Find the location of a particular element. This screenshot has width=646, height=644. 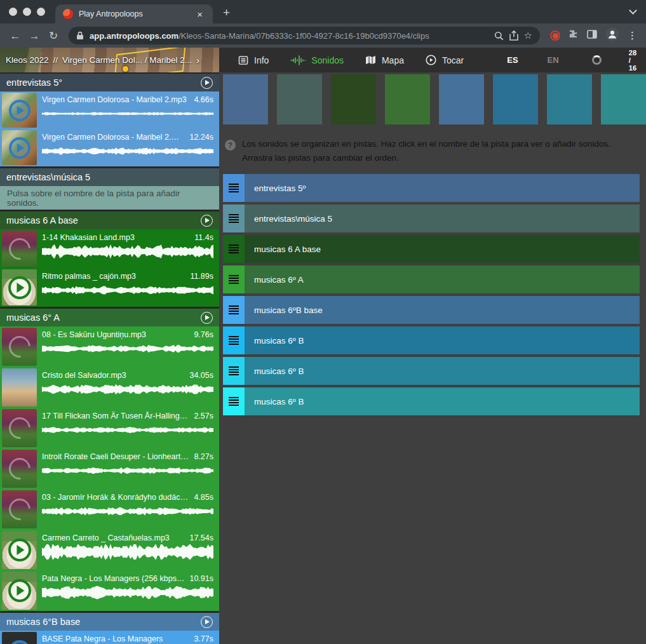

clip-row: Introit Rorate Caeli Desuper - Lionheart… is located at coordinates (109, 469).